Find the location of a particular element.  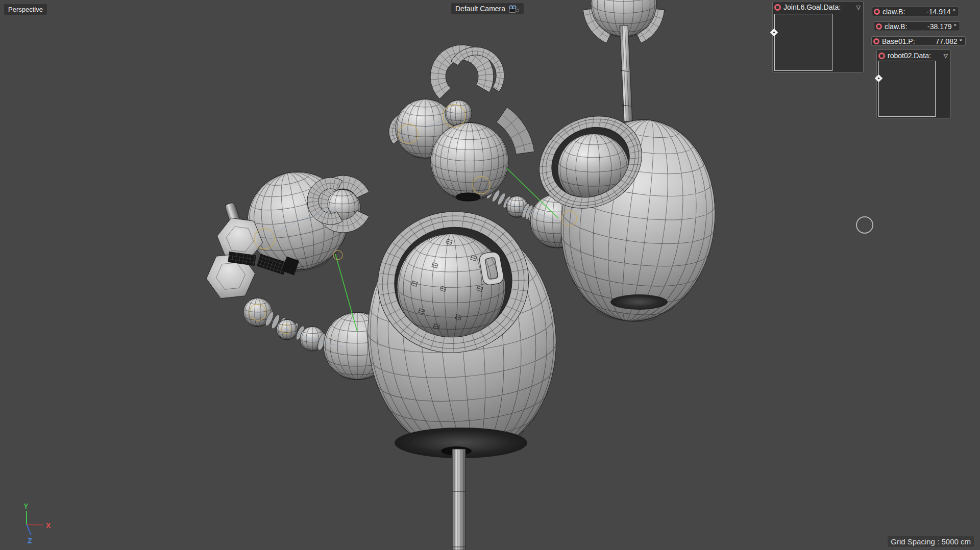

grid-spacing-label: Grid Spacing : 5000 cm is located at coordinates (931, 542).